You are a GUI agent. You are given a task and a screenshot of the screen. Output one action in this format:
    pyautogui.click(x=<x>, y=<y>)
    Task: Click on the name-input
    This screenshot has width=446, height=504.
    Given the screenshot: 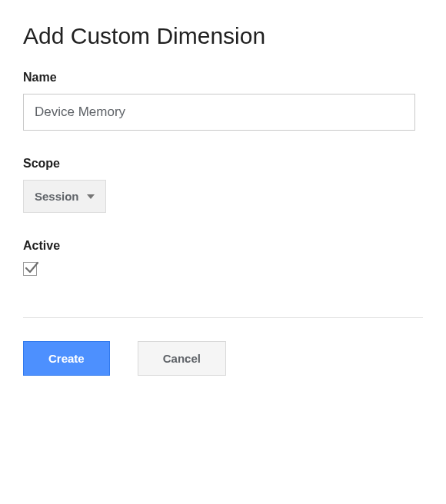 What is the action you would take?
    pyautogui.click(x=219, y=112)
    